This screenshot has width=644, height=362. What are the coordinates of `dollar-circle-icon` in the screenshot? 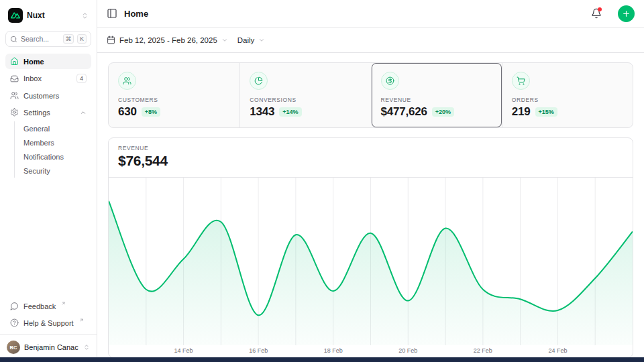 It's located at (390, 80).